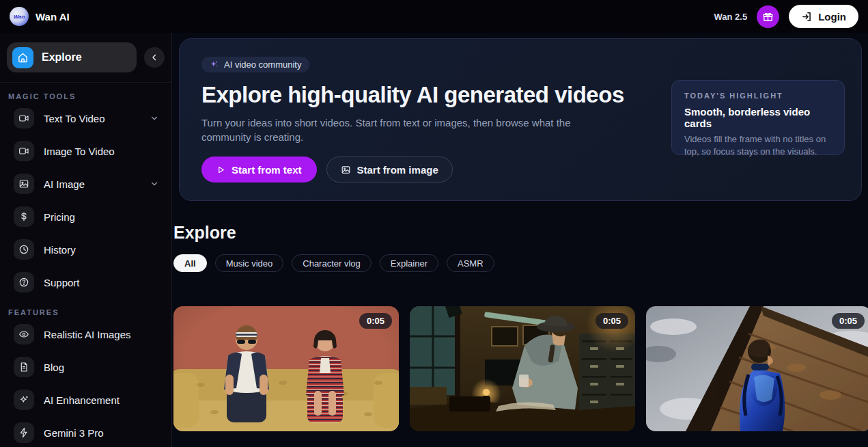 The image size is (868, 447). I want to click on highlight-label: TODAY'S HIGHLIGHT, so click(758, 96).